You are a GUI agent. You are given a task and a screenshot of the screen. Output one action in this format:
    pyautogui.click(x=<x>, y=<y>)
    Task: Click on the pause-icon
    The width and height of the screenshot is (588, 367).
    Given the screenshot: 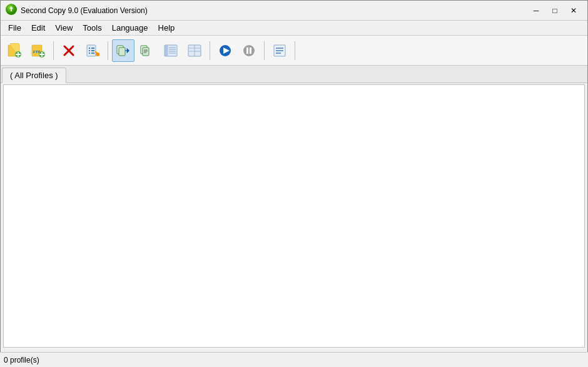 What is the action you would take?
    pyautogui.click(x=249, y=51)
    